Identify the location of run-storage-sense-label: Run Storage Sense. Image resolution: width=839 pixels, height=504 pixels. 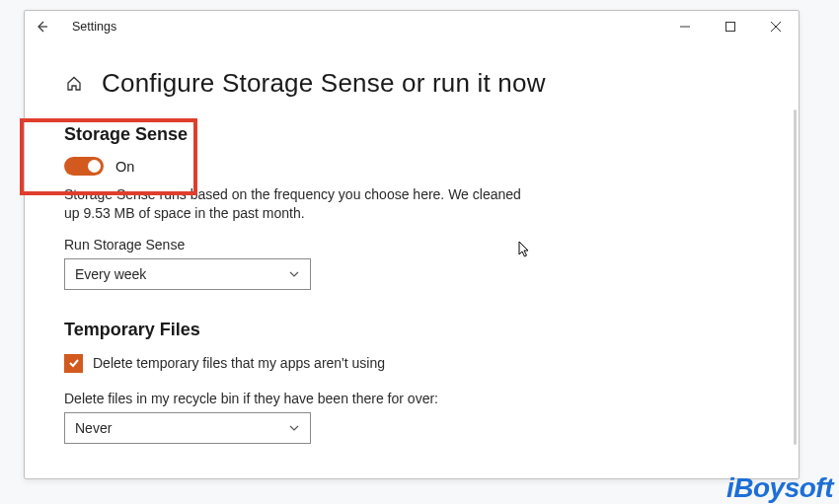
(421, 245).